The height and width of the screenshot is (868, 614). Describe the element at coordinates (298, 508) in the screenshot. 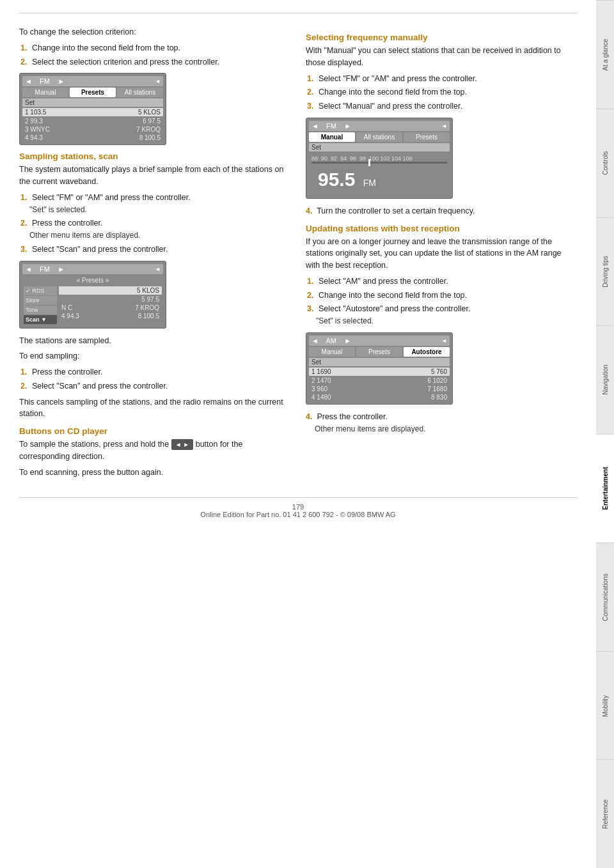

I see `page-footer: 179 Online Edition for Part no. 01 41 2 …` at that location.